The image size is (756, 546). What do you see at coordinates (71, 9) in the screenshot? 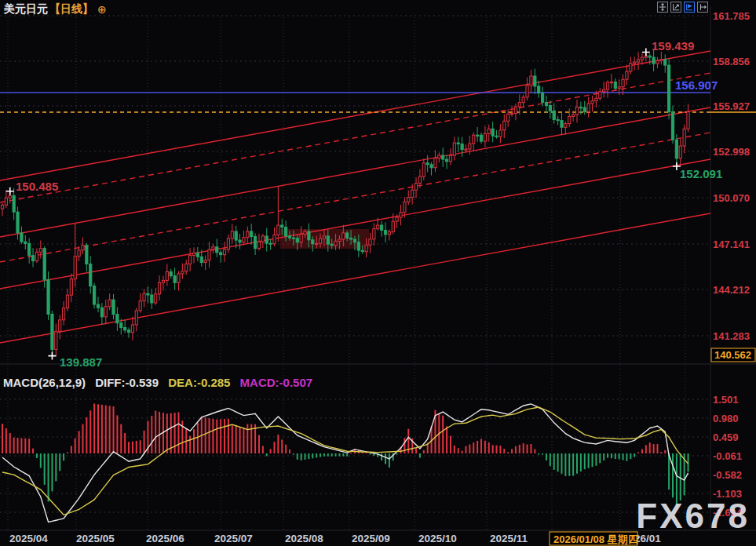
I see `timeframe-label: 【日线】` at bounding box center [71, 9].